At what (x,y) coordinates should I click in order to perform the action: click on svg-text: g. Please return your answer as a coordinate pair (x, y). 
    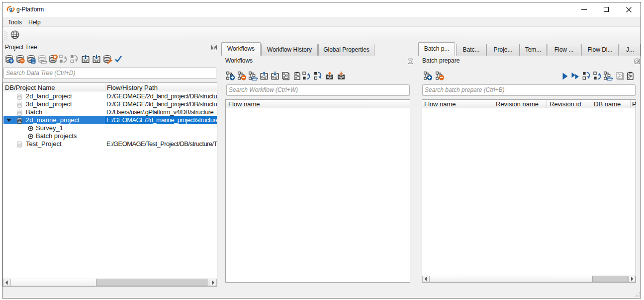
    Looking at the image, I should click on (11, 9).